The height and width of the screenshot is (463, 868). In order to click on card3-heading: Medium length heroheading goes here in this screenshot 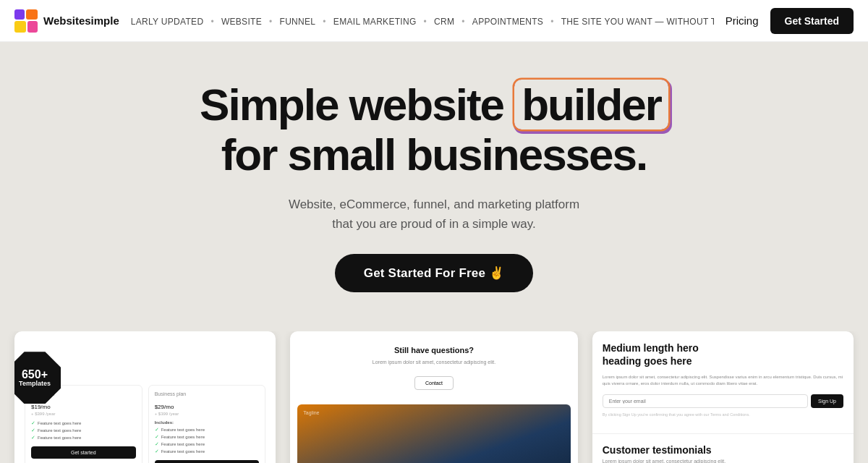, I will do `click(723, 354)`.